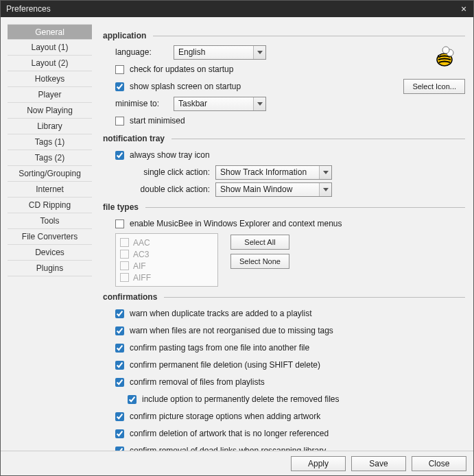 This screenshot has width=474, height=476. Describe the element at coordinates (119, 224) in the screenshot. I see `explorer-enable-checkbox` at that location.